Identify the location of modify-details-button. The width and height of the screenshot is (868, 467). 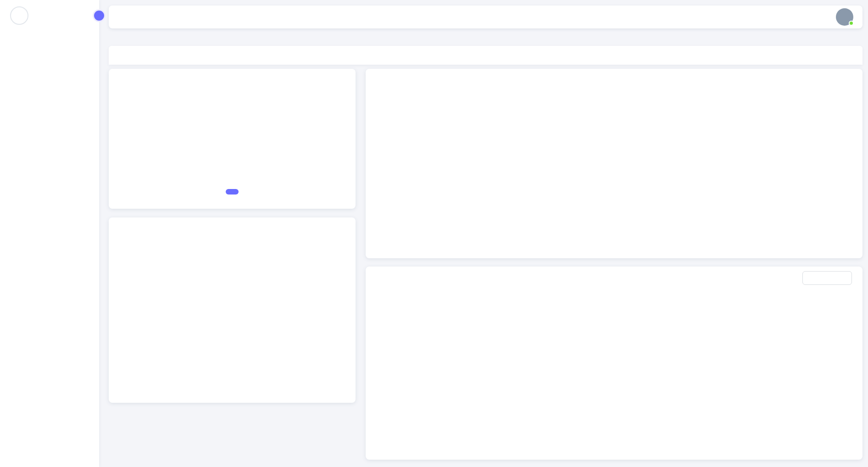
(232, 192).